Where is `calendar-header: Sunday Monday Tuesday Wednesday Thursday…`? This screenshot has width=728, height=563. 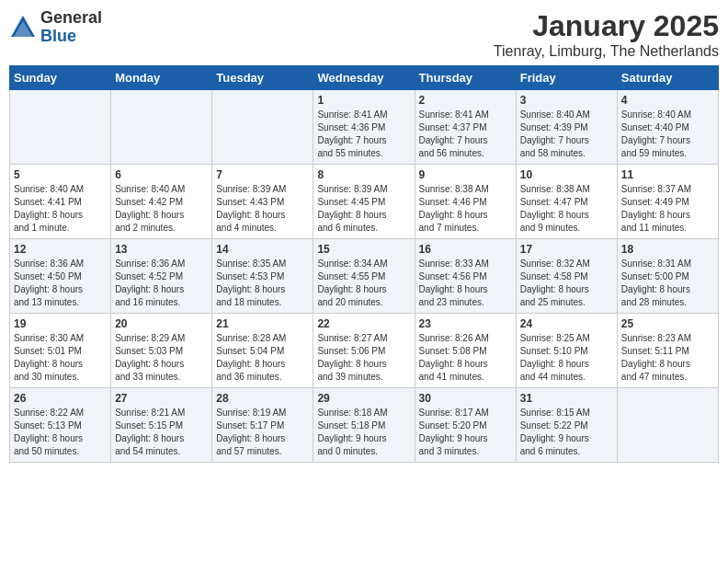 calendar-header: Sunday Monday Tuesday Wednesday Thursday… is located at coordinates (364, 78).